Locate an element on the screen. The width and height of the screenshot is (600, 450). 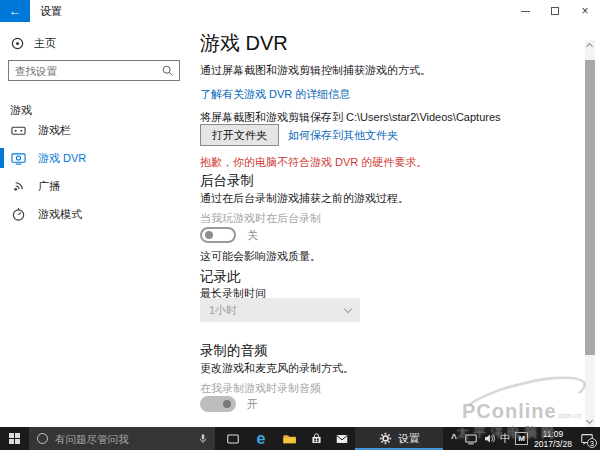
taskbar-clock: 11:09 2017/3/28 is located at coordinates (553, 438).